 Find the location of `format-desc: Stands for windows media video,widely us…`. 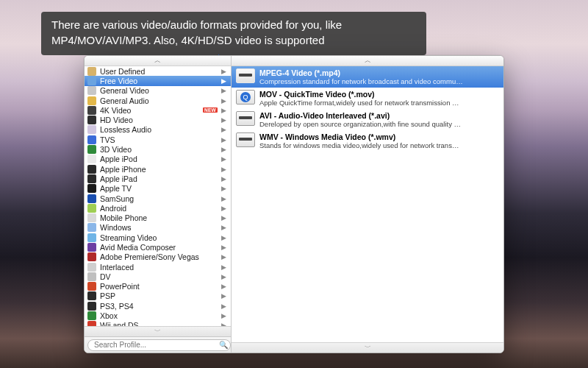

format-desc: Stands for windows media video,widely us… is located at coordinates (379, 146).